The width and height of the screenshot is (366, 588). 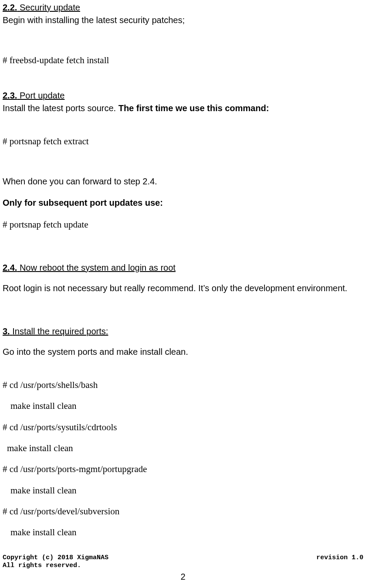 I want to click on heading-2-2: 2.2. Security update, so click(x=183, y=8).